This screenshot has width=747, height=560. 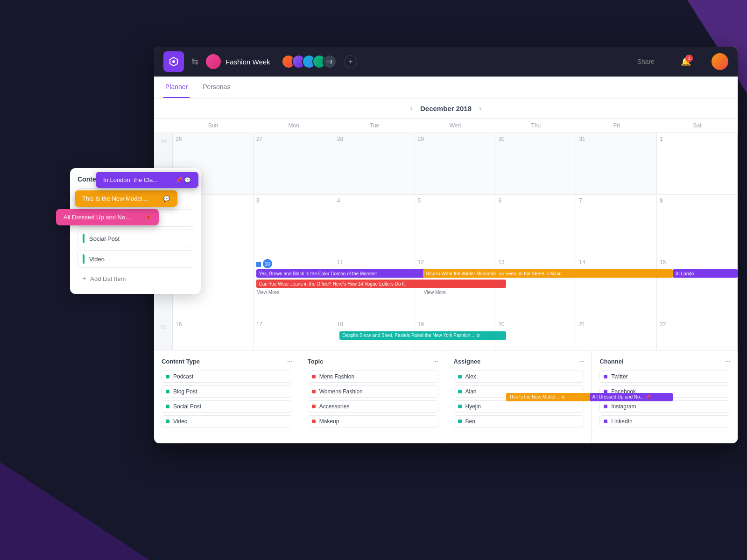 What do you see at coordinates (373, 361) in the screenshot?
I see `filter-title-topic: Topic ···` at bounding box center [373, 361].